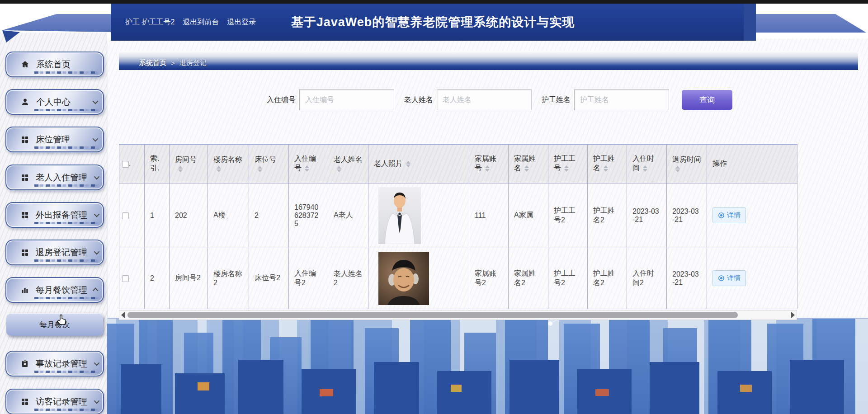 This screenshot has width=868, height=414. What do you see at coordinates (157, 215) in the screenshot?
I see `cell-index: 1` at bounding box center [157, 215].